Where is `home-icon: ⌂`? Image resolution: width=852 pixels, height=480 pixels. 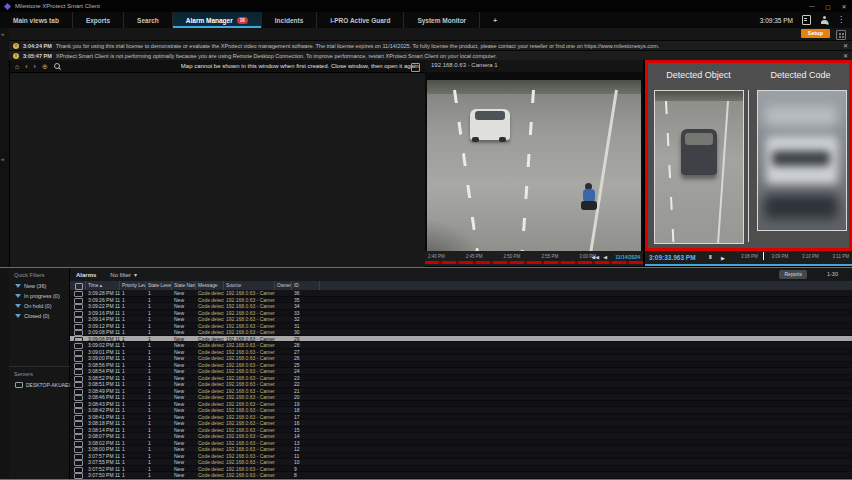
home-icon: ⌂ is located at coordinates (17, 66).